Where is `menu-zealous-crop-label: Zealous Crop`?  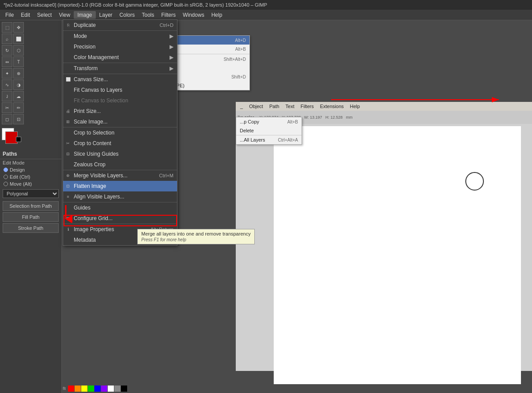 menu-zealous-crop-label: Zealous Crop is located at coordinates (90, 165).